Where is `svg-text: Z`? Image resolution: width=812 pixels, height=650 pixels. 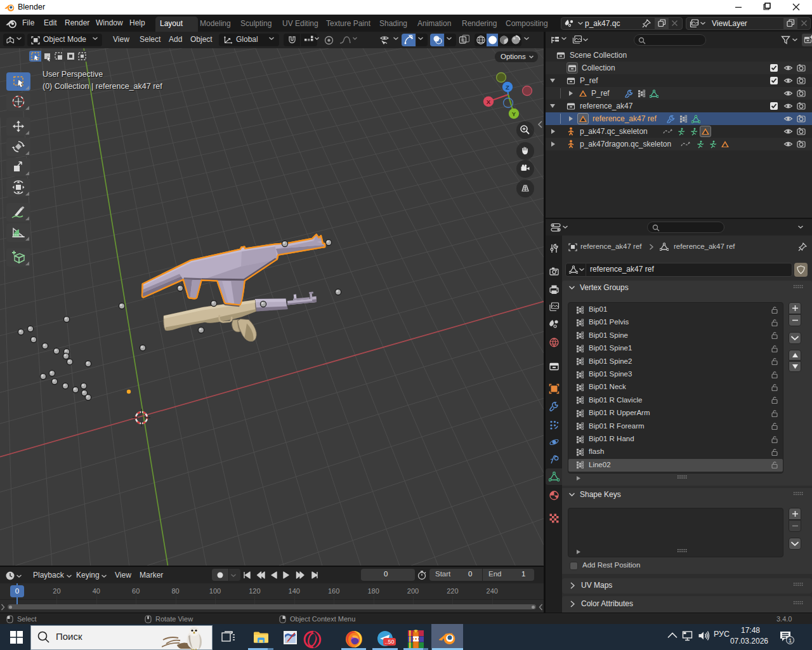 svg-text: Z is located at coordinates (508, 88).